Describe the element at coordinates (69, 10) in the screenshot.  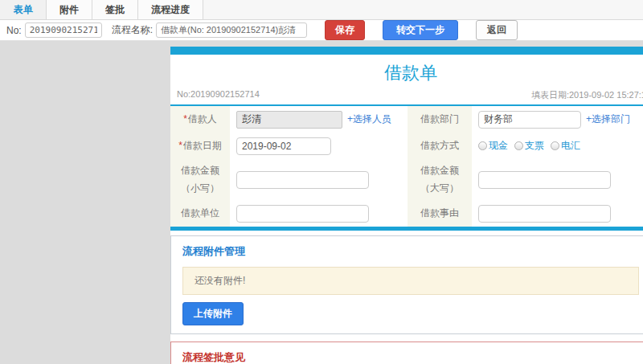
I see `tab-attachment: 附件` at that location.